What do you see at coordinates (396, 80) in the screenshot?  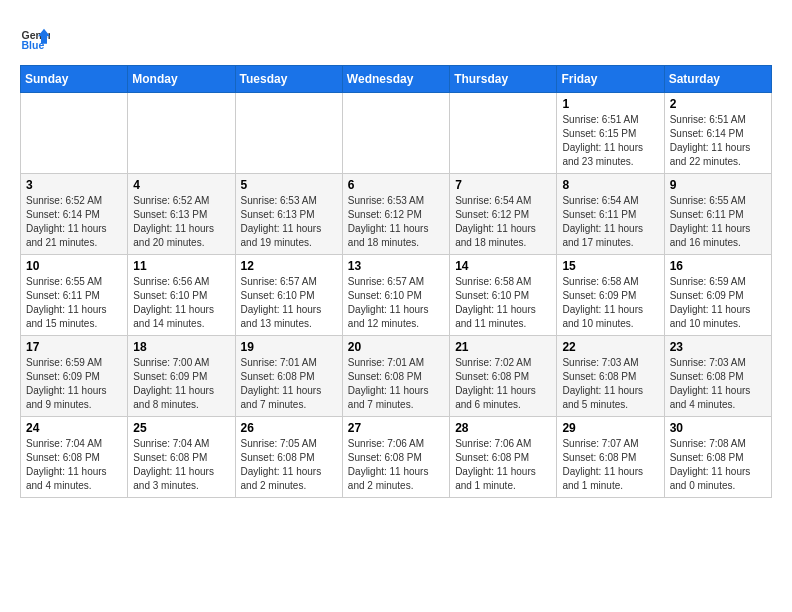 I see `weekday-header-wednesday: Wednesday` at bounding box center [396, 80].